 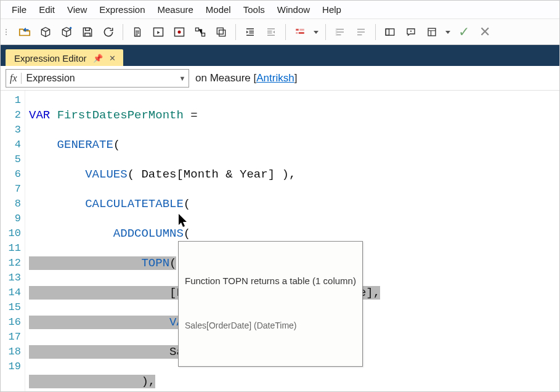 I want to click on measure-link: Antriksh, so click(x=275, y=78).